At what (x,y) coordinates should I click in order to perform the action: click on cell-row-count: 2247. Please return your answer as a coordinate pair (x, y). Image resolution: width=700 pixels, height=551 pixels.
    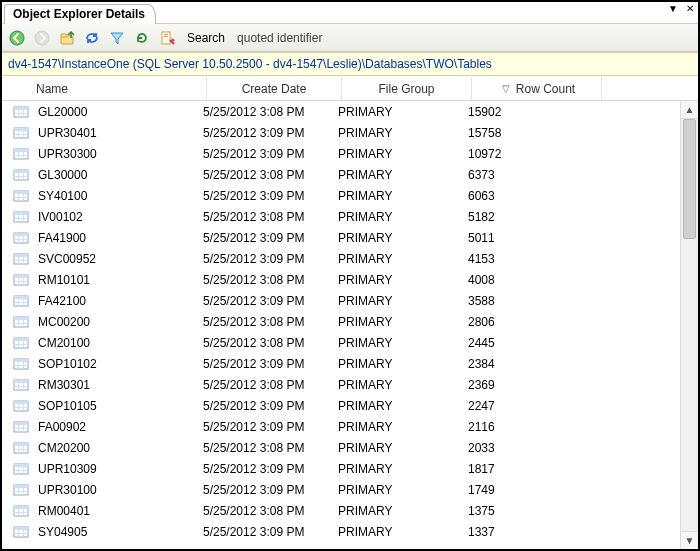
    Looking at the image, I should click on (533, 406).